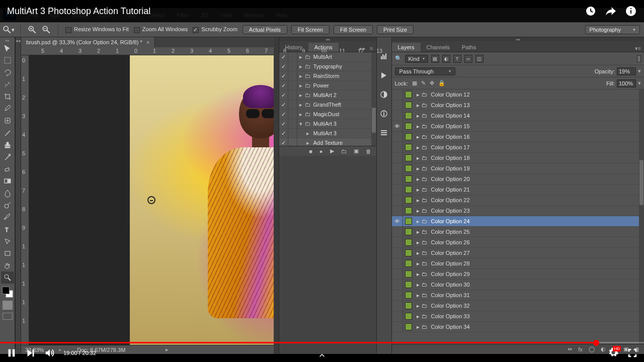 The height and width of the screenshot is (362, 644). I want to click on tool-stamp, so click(8, 145).